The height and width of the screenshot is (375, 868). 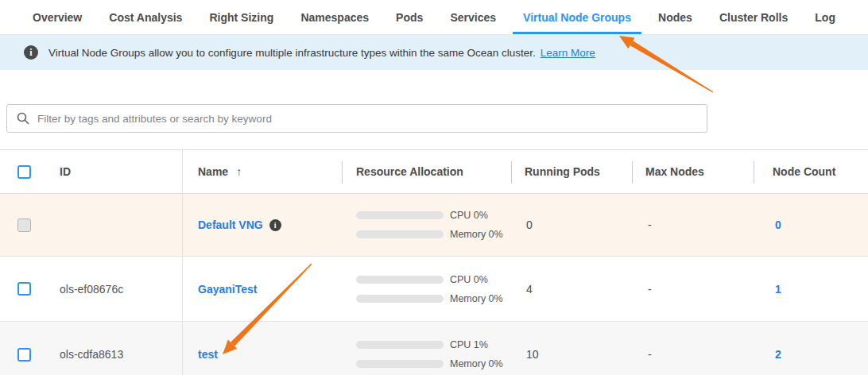 What do you see at coordinates (572, 172) in the screenshot?
I see `column-header-running-pods: Running Pods` at bounding box center [572, 172].